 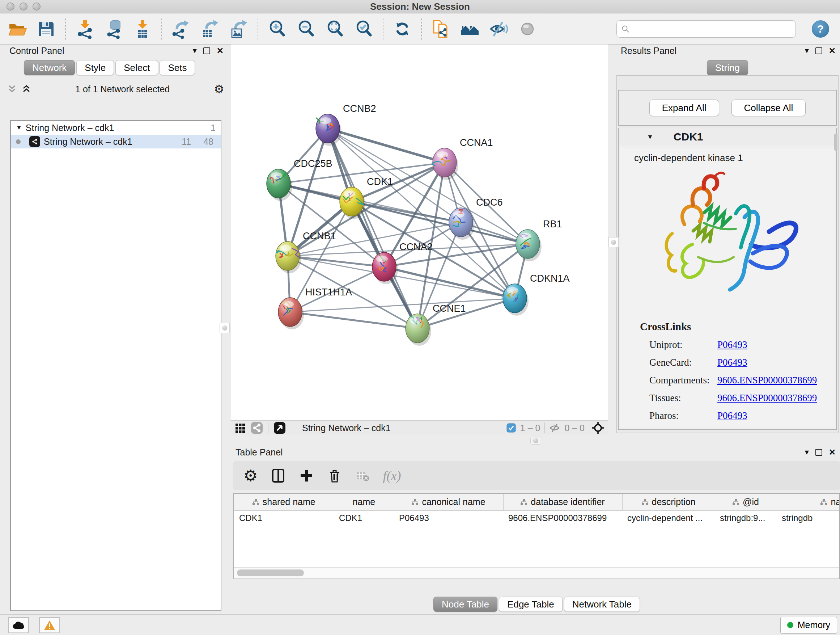 What do you see at coordinates (238, 29) in the screenshot?
I see `export-image-button` at bounding box center [238, 29].